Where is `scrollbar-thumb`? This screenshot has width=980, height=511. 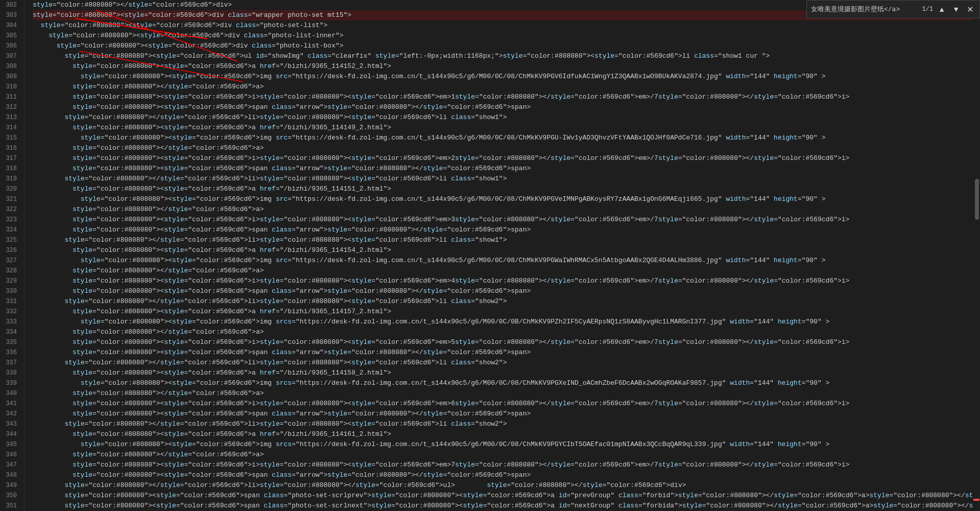 scrollbar-thumb is located at coordinates (977, 199).